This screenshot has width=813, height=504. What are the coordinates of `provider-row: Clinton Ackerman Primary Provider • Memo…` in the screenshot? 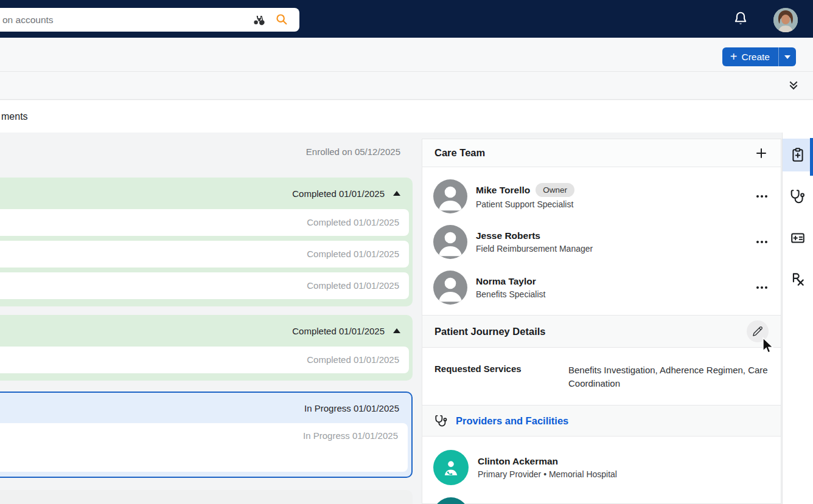 It's located at (601, 468).